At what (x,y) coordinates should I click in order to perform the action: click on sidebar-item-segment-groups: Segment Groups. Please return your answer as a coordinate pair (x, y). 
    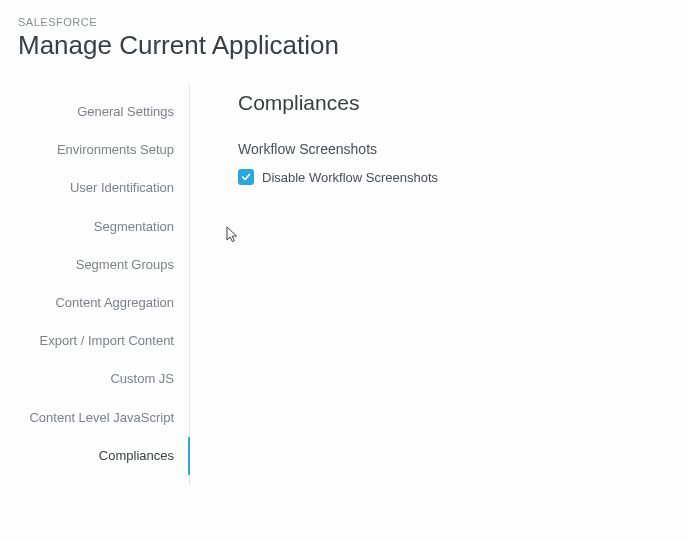
    Looking at the image, I should click on (104, 265).